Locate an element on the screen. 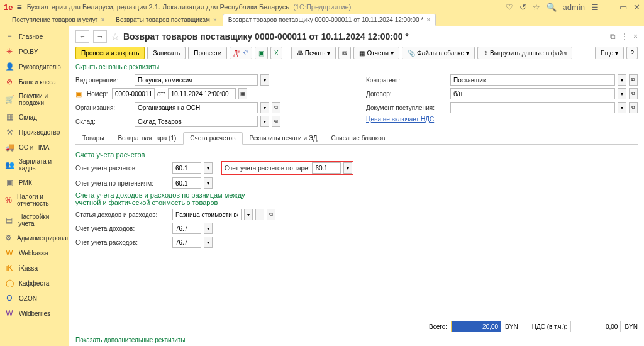  op-type-input is located at coordinates (196, 80).